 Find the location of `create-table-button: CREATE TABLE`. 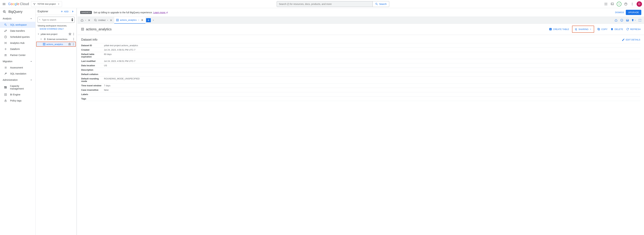

create-table-button: CREATE TABLE is located at coordinates (559, 29).